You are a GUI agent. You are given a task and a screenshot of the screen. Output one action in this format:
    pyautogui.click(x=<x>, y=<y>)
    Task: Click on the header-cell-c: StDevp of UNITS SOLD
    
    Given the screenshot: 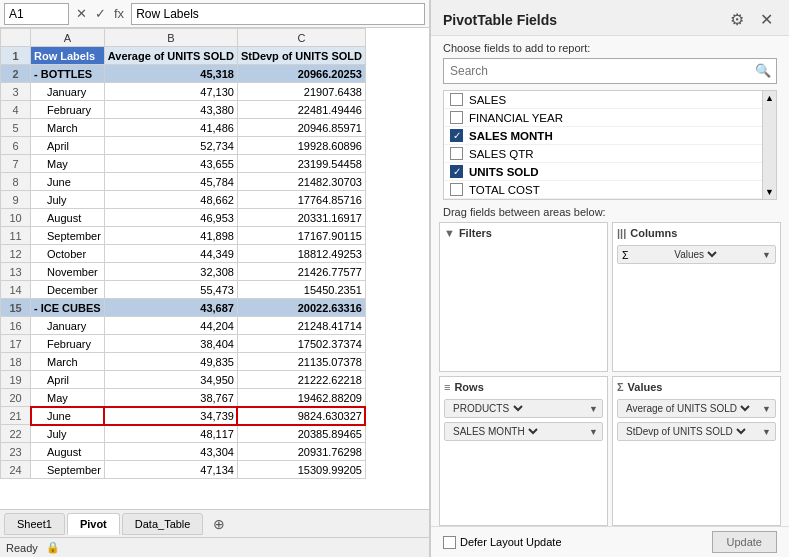 What is the action you would take?
    pyautogui.click(x=301, y=56)
    